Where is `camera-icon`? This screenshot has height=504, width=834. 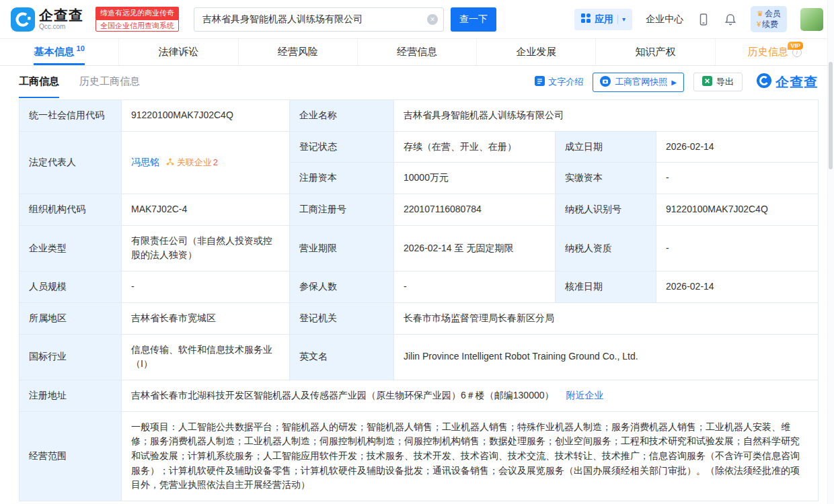 camera-icon is located at coordinates (605, 82).